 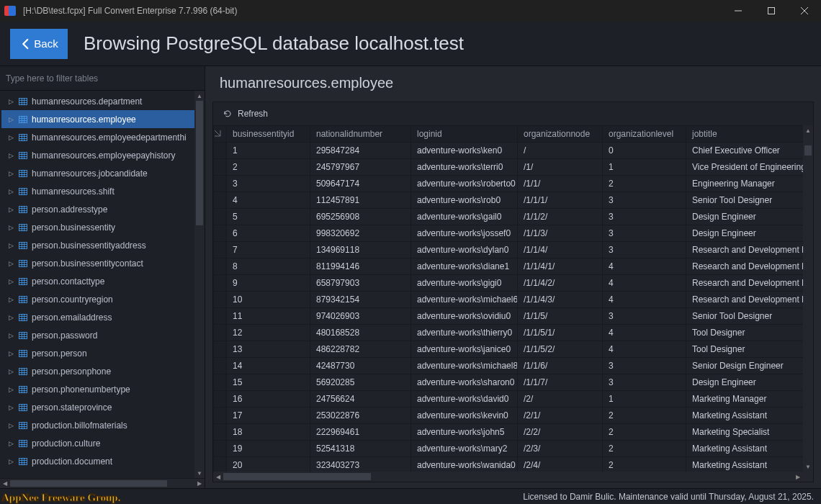 I want to click on cell: 15, so click(x=269, y=383).